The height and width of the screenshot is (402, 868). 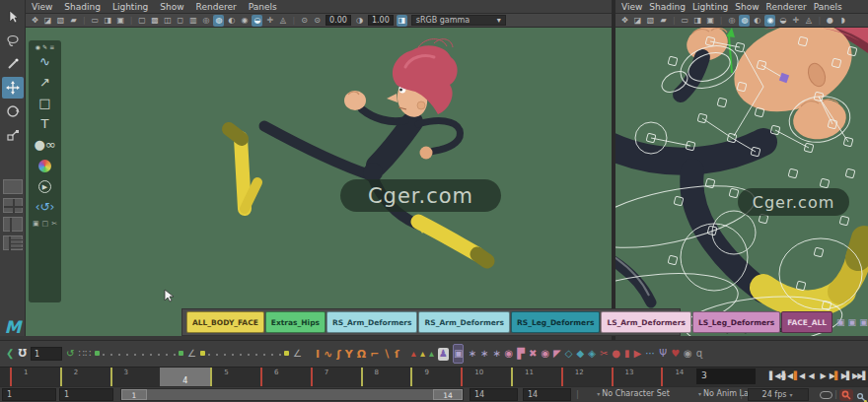 What do you see at coordinates (787, 376) in the screenshot?
I see `step-back-frame-button: ▌◀` at bounding box center [787, 376].